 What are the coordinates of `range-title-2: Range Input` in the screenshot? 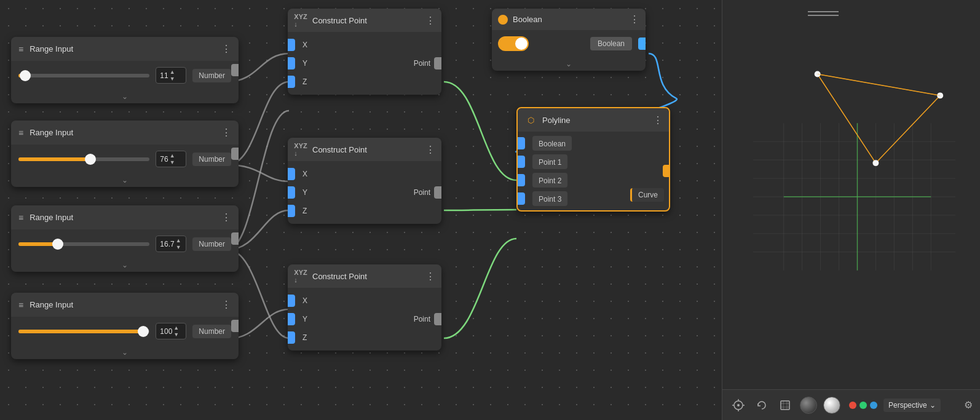 It's located at (122, 133).